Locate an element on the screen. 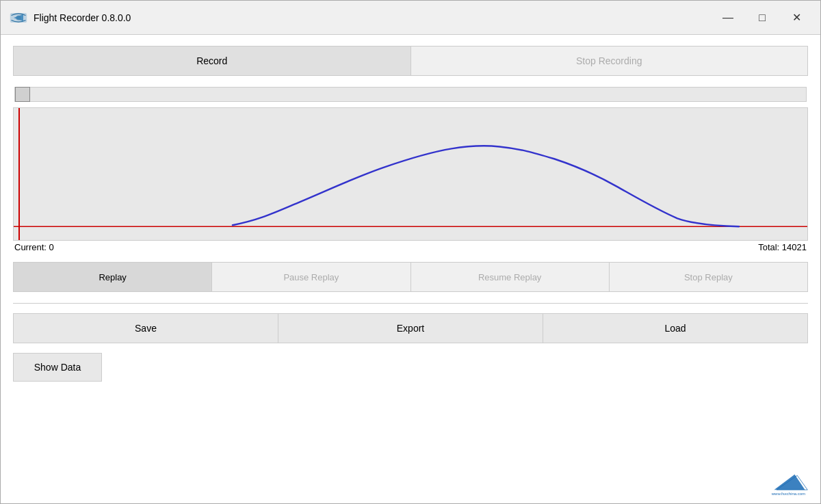 The image size is (821, 504). minimize-button: — is located at coordinates (728, 18).